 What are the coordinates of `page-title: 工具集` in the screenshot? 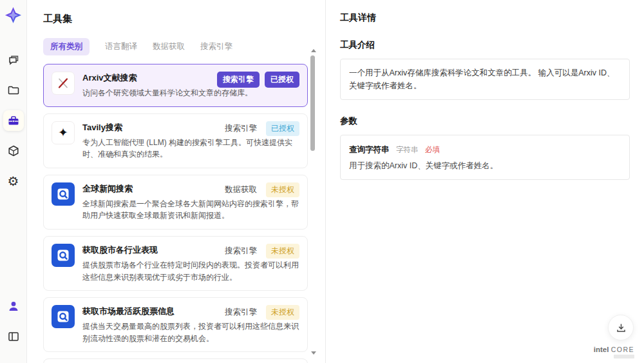 It's located at (175, 19).